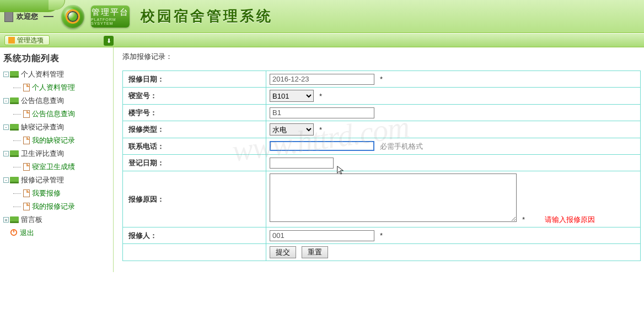 The image size is (644, 309). What do you see at coordinates (42, 180) in the screenshot?
I see `sidebar-group-label: 报修记录管理` at bounding box center [42, 180].